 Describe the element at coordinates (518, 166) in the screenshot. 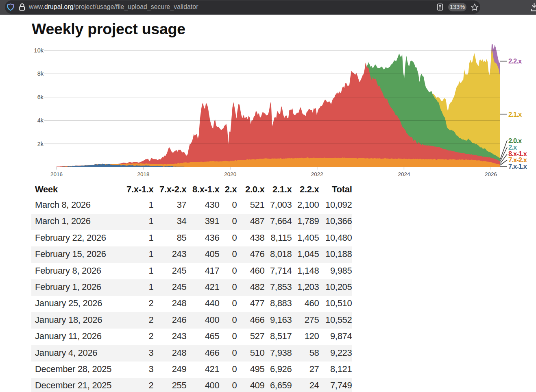

I see `svg-text: 7.x-1.x` at that location.